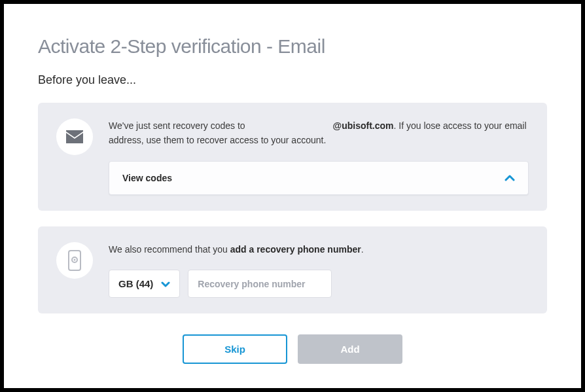 This screenshot has height=392, width=585. I want to click on dialog-subtitle: Before you leave..., so click(292, 80).